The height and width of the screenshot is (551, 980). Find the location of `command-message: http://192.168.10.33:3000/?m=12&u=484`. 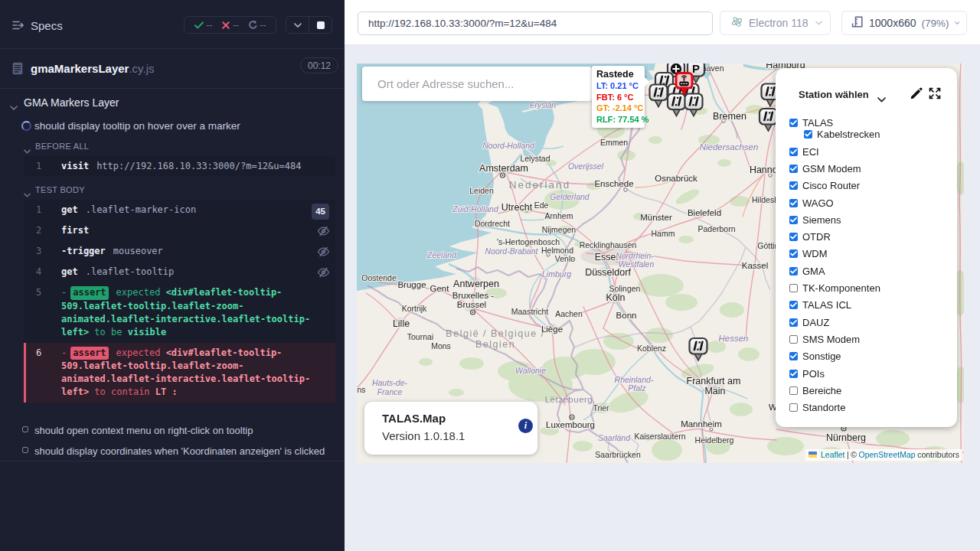

command-message: http://192.168.10.33:3000/?m=12&u=484 is located at coordinates (199, 166).